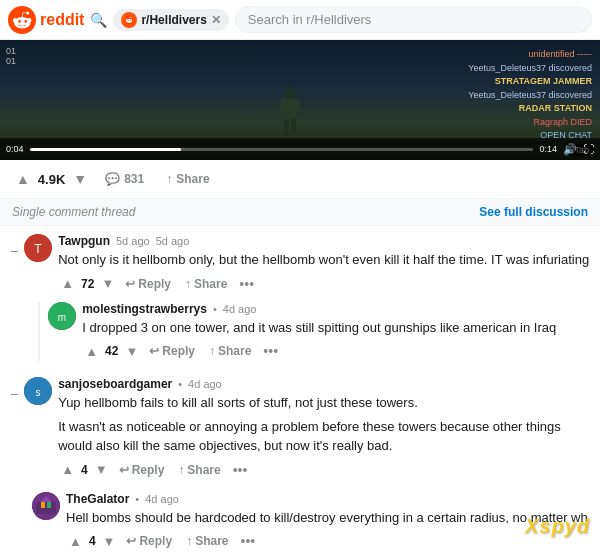  Describe the element at coordinates (88, 284) in the screenshot. I see `votes-tawpgun: 72` at that location.